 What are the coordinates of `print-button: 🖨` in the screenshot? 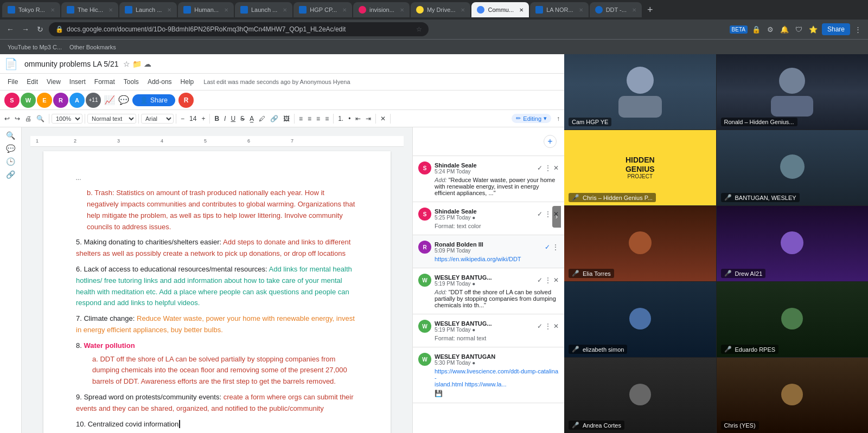 It's located at (28, 119).